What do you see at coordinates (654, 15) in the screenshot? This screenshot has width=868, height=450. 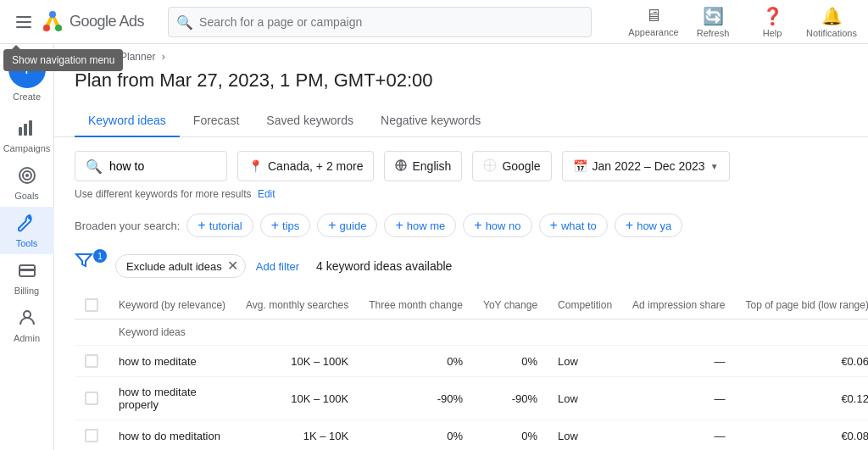 I see `appearance-icon: 🖥` at bounding box center [654, 15].